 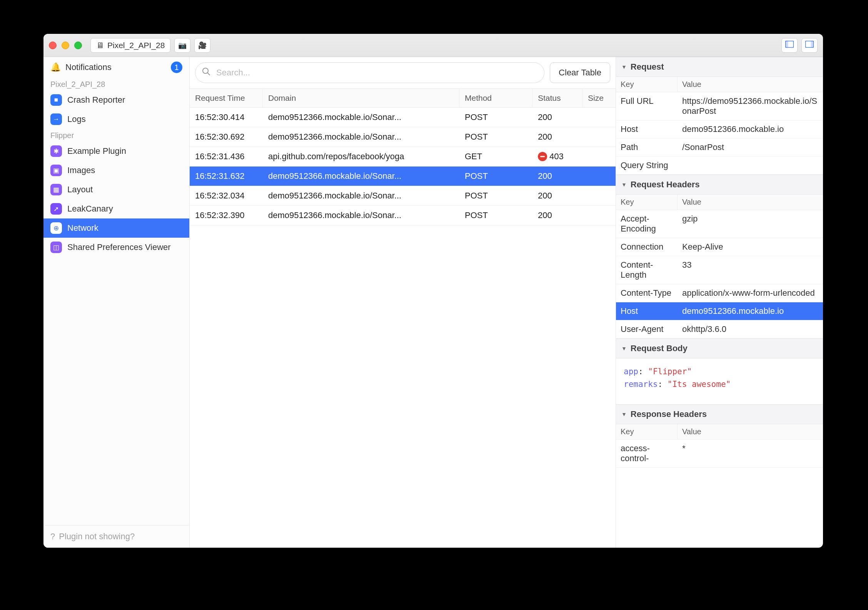 I want to click on kv-row: User-Agentokhttp/3.6.0, so click(x=719, y=329).